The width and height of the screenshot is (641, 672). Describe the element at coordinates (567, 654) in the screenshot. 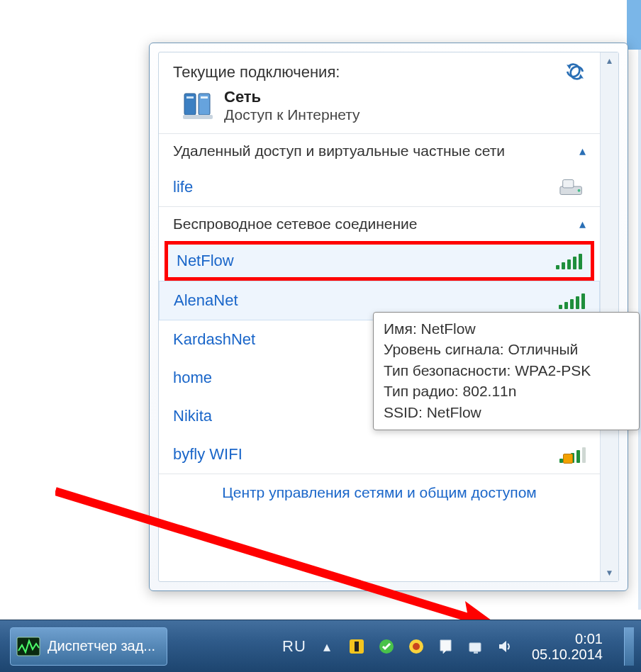

I see `tray-date: 05.10.2014` at that location.